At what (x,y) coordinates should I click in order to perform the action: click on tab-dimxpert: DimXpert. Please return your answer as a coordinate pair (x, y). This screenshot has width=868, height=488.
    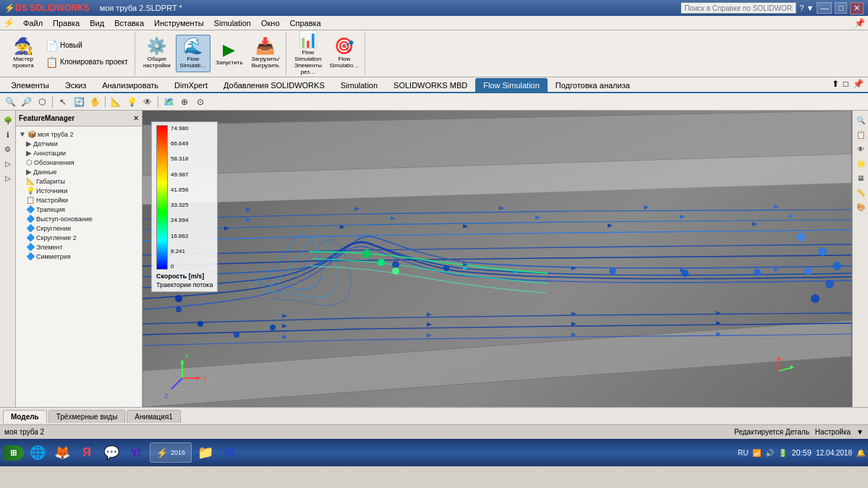
    Looking at the image, I should click on (191, 85).